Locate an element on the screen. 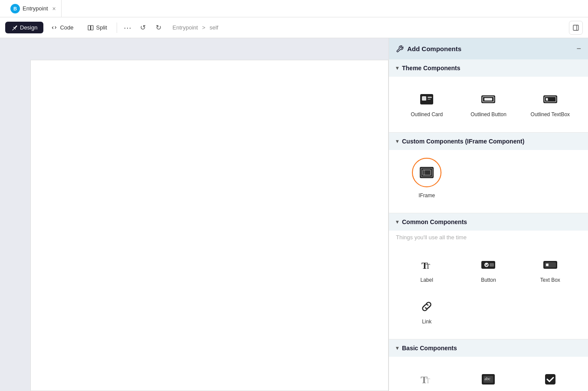 The image size is (588, 391). split-button: Split is located at coordinates (97, 28).